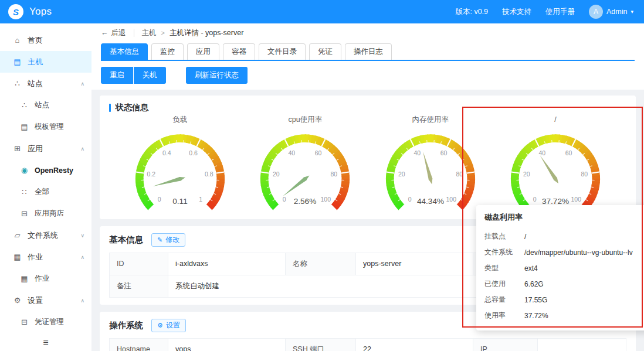 Image resolution: width=644 pixels, height=351 pixels. Describe the element at coordinates (46, 105) in the screenshot. I see `sidebar-item-site: ∴ 站点` at that location.